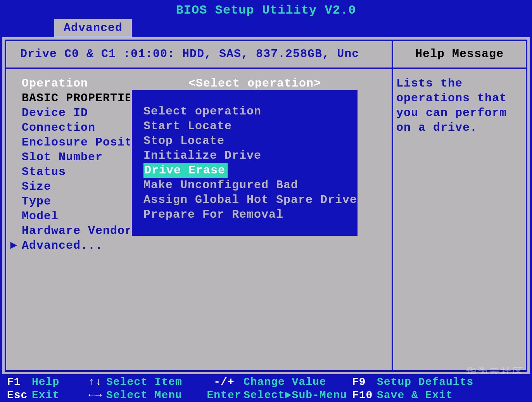 The height and width of the screenshot is (402, 532). Describe the element at coordinates (19, 382) in the screenshot. I see `key-f1: F1` at that location.